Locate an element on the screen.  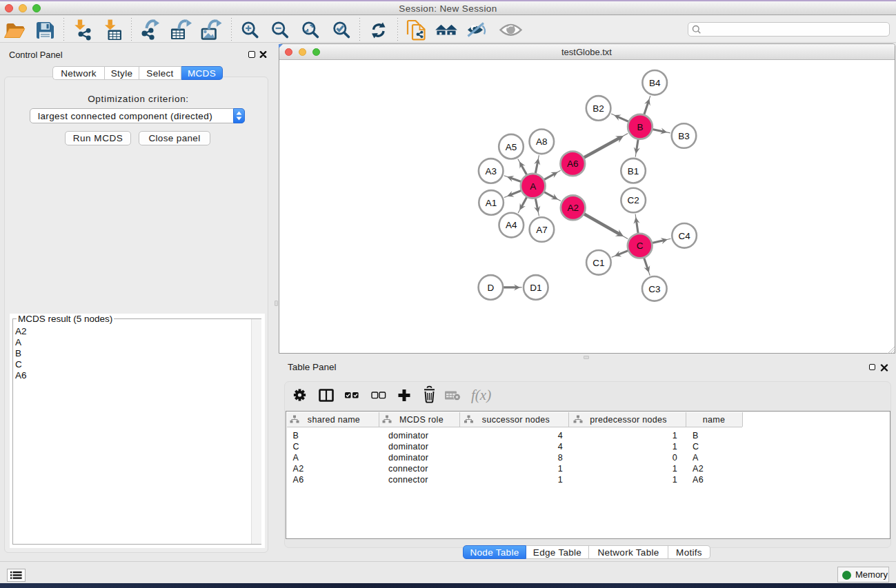
svg-text: A1 is located at coordinates (491, 203).